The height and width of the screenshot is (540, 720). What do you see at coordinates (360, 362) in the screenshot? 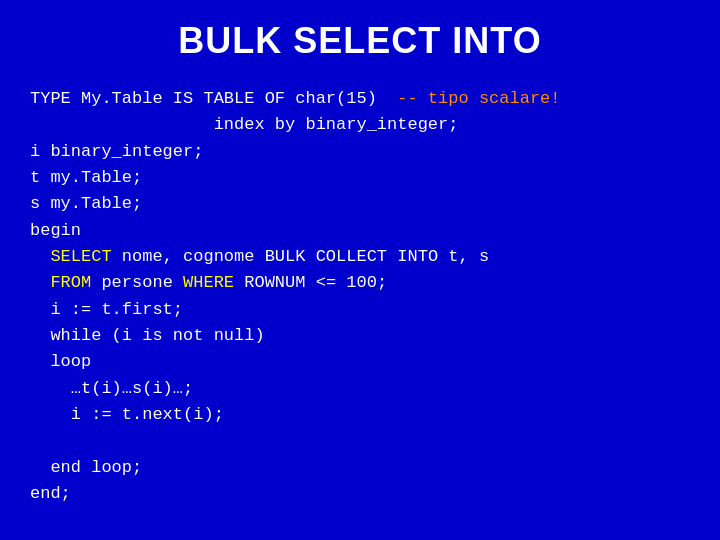
I see `code-line-11: loop` at bounding box center [360, 362].